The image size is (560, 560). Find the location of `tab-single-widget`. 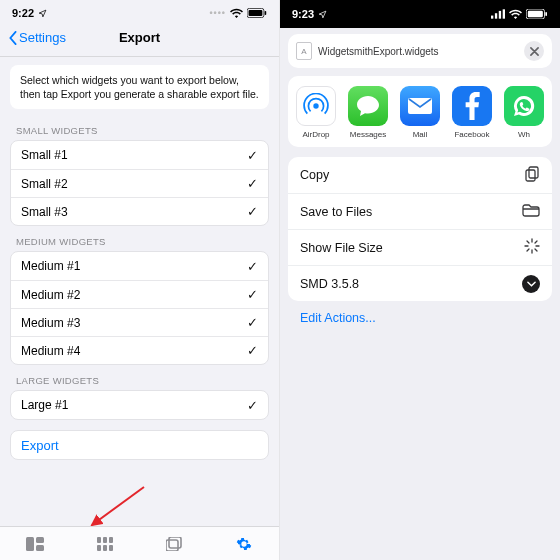

tab-single-widget is located at coordinates (35, 544).